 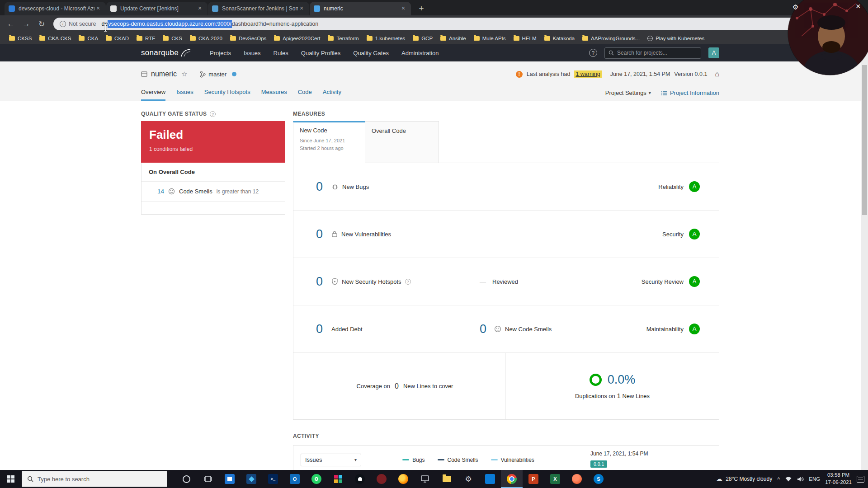 I want to click on legend-bugs: Bugs, so click(x=413, y=460).